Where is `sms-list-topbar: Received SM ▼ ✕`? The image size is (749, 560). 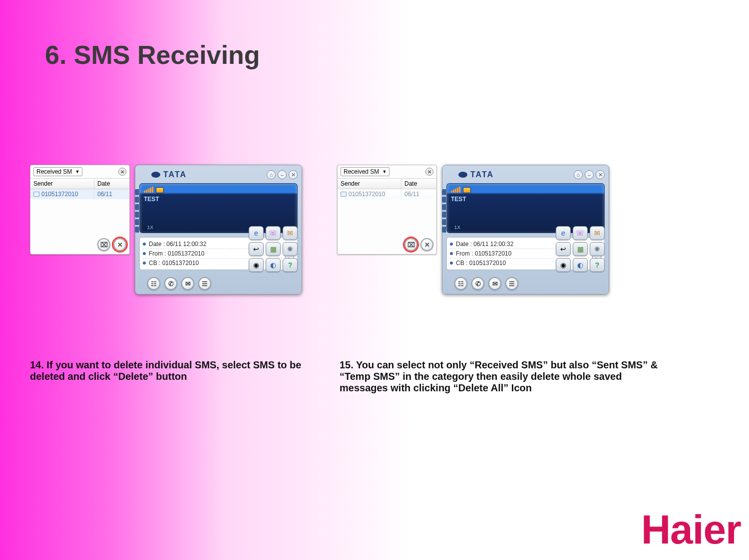
sms-list-topbar: Received SM ▼ ✕ is located at coordinates (387, 172).